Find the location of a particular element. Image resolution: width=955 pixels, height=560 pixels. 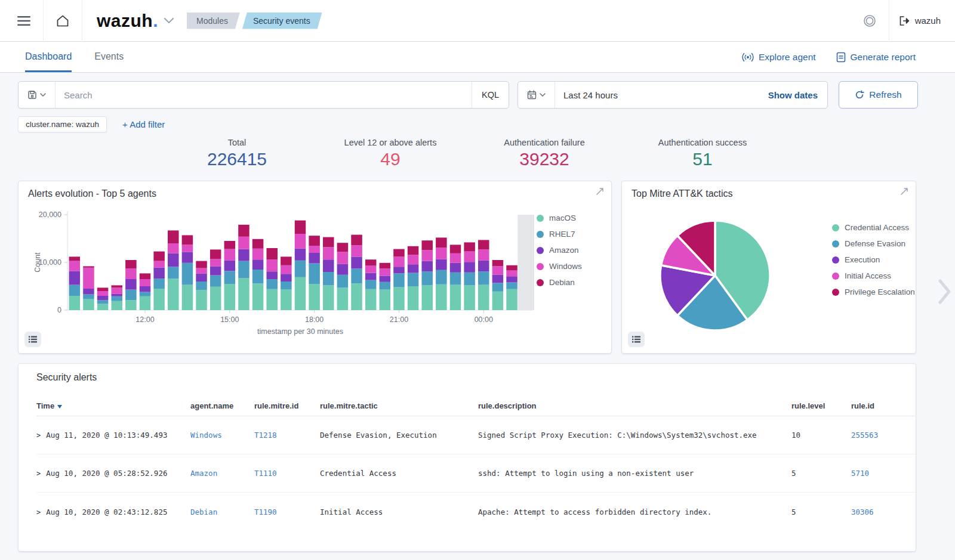

explore-agent-button: Explore agent is located at coordinates (779, 57).